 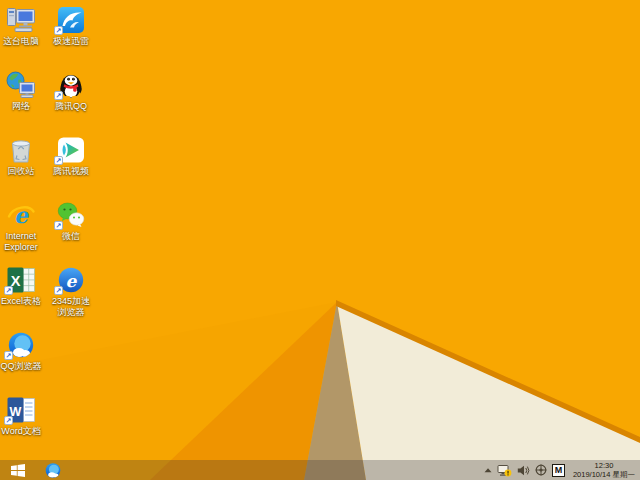 I want to click on system-tray: M 12:30 2019/10/14 星期一, so click(x=562, y=470).